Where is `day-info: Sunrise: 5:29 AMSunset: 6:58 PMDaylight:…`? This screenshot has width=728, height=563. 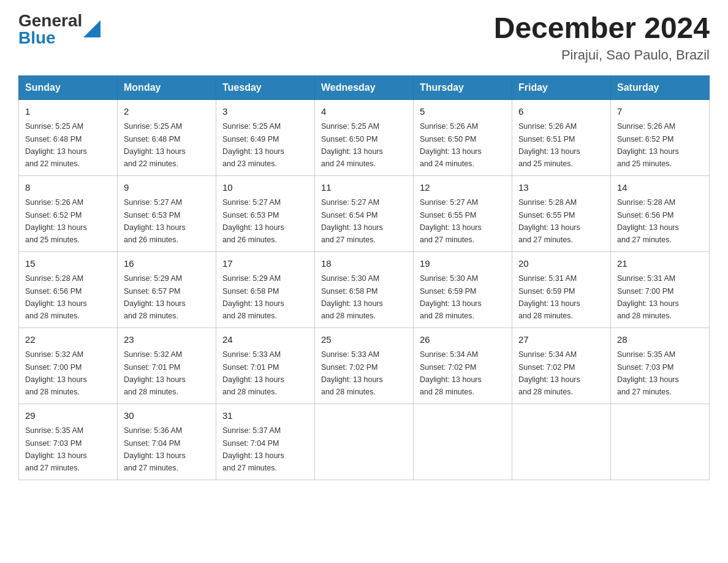 day-info: Sunrise: 5:29 AMSunset: 6:58 PMDaylight:… is located at coordinates (254, 297).